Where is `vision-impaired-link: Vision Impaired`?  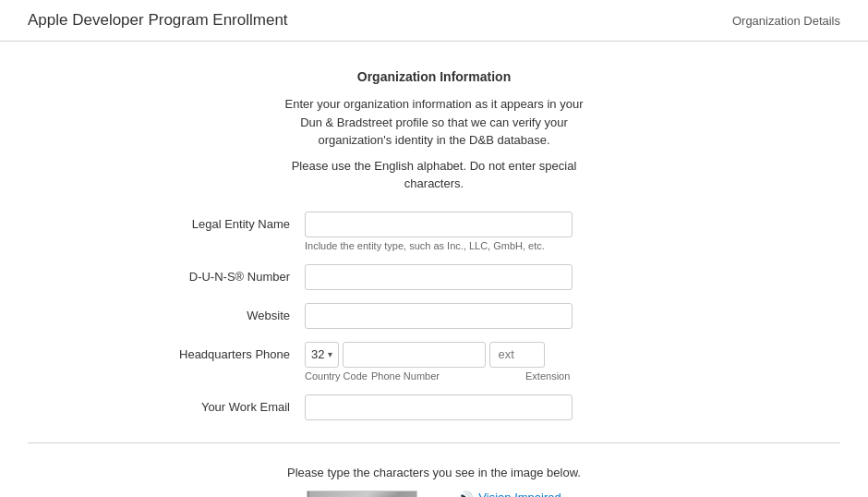
vision-impaired-link: Vision Impaired is located at coordinates (509, 494).